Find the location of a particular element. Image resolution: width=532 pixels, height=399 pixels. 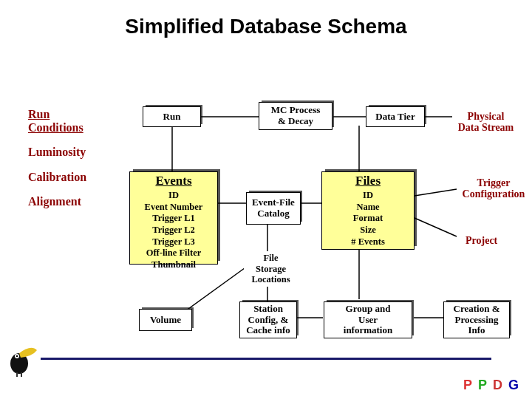

sidebar-item: Luminosity is located at coordinates (65, 152).